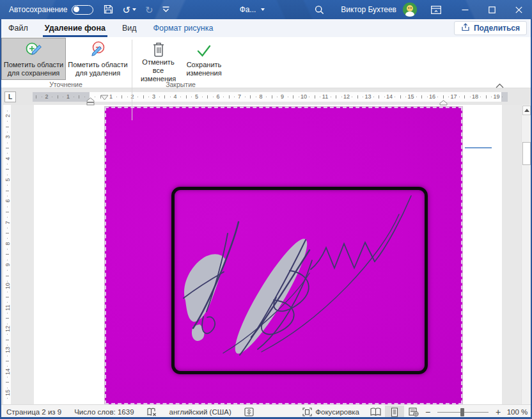 Image resolution: width=532 pixels, height=419 pixels. What do you see at coordinates (368, 97) in the screenshot?
I see `ruler-number: 13` at bounding box center [368, 97].